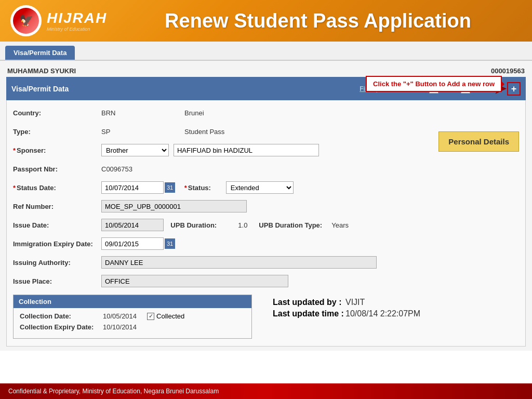 The image size is (532, 399). Describe the element at coordinates (347, 307) in the screenshot. I see `last-updated-section: Last updated by : VIJIT Last update time…` at that location.